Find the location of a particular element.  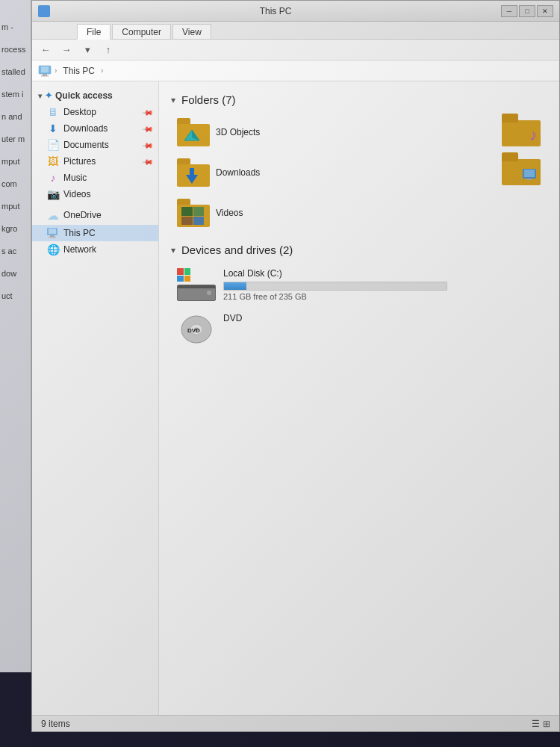

bg-text-5: n and is located at coordinates (15, 117).